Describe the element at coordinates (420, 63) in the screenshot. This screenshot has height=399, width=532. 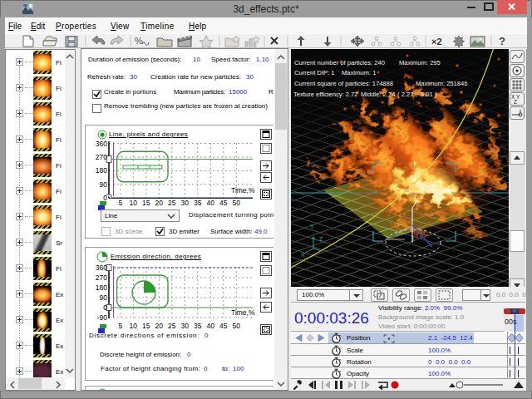
I see `svg-text: Maximum: 295` at that location.